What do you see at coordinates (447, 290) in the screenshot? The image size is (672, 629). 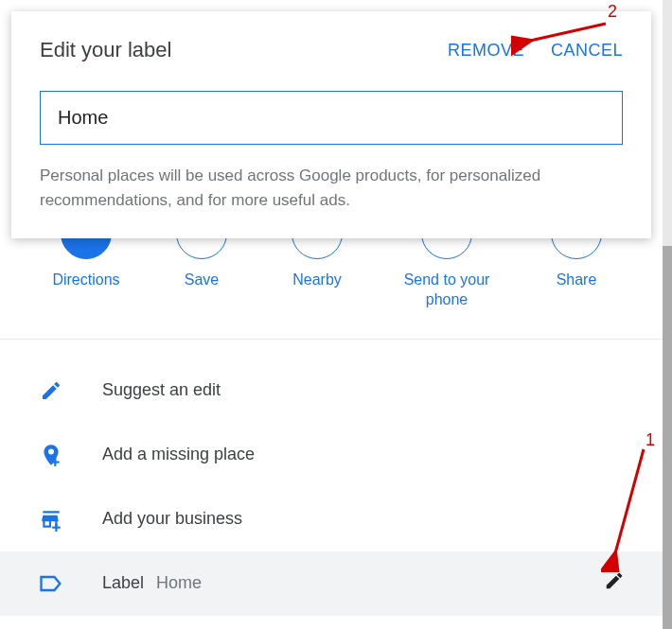 I see `send-label: Send to your phone` at bounding box center [447, 290].